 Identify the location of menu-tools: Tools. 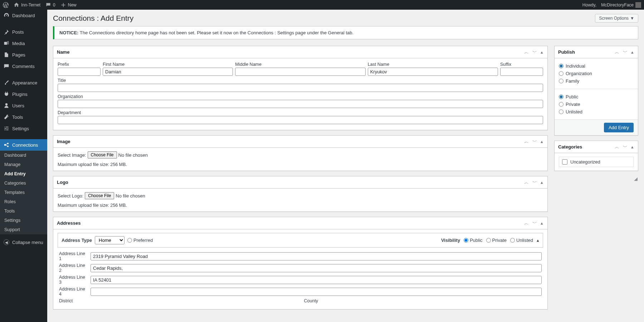
(24, 117).